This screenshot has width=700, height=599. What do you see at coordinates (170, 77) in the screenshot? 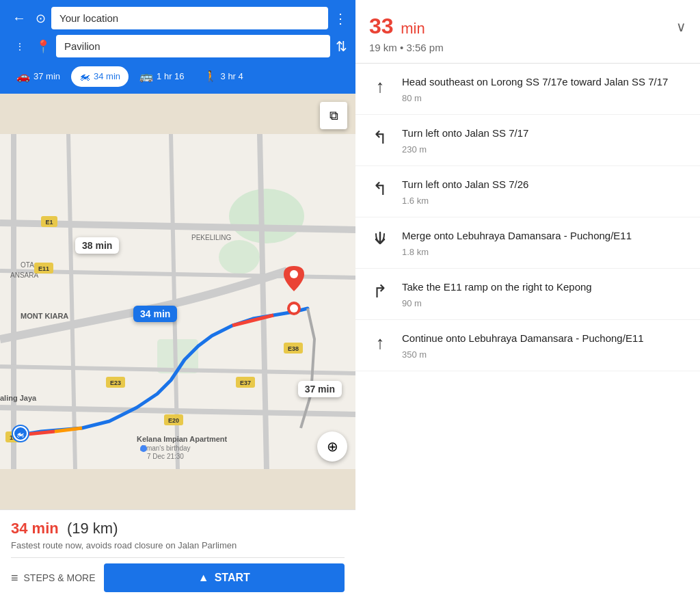
I see `transit-time: 1 hr 16` at bounding box center [170, 77].